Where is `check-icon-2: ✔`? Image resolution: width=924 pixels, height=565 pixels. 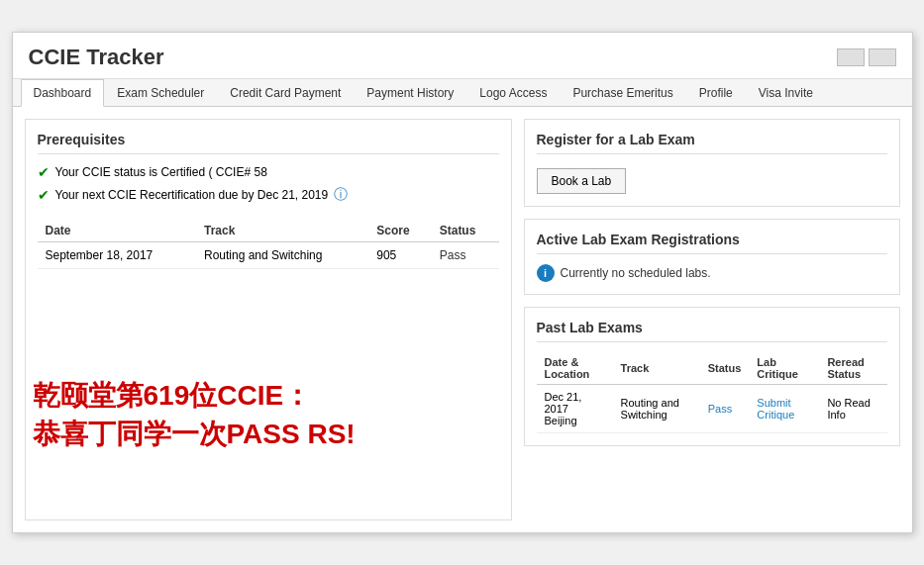 check-icon-2: ✔ is located at coordinates (44, 195).